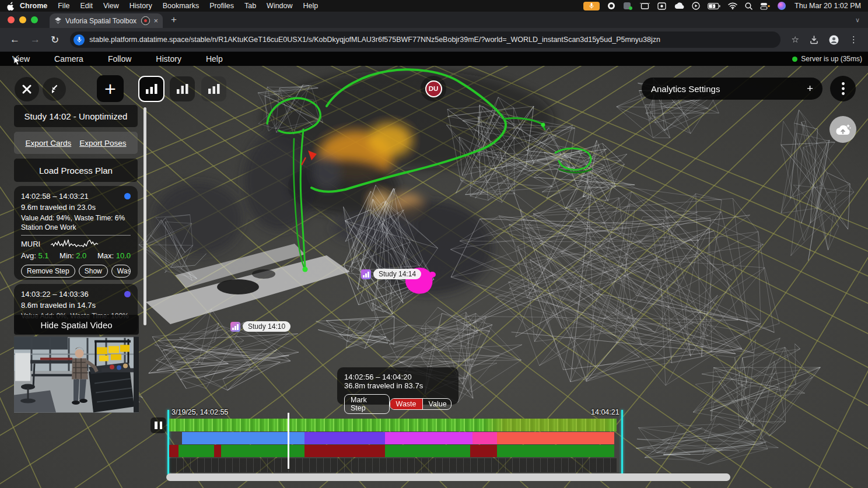  What do you see at coordinates (696, 6) in the screenshot?
I see `play-circle-icon` at bounding box center [696, 6].